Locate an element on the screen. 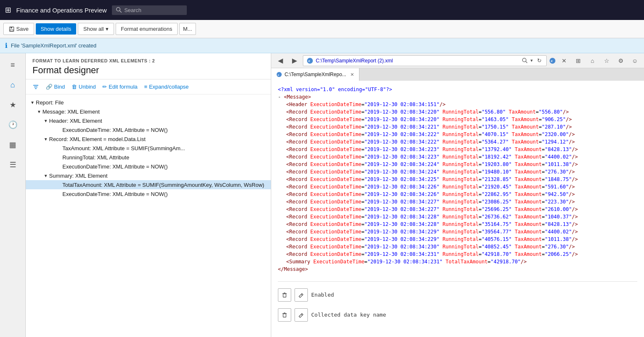 This screenshot has width=644, height=337. search-box is located at coordinates (149, 10).